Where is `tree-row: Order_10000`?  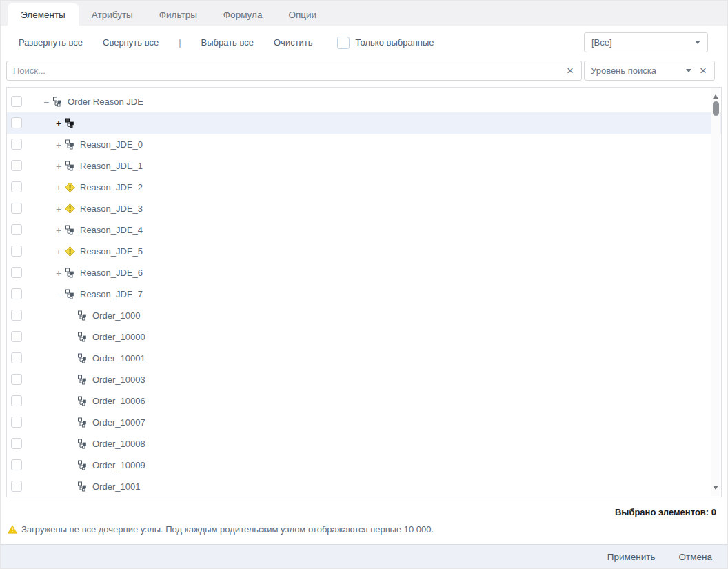
tree-row: Order_10000 is located at coordinates (364, 337).